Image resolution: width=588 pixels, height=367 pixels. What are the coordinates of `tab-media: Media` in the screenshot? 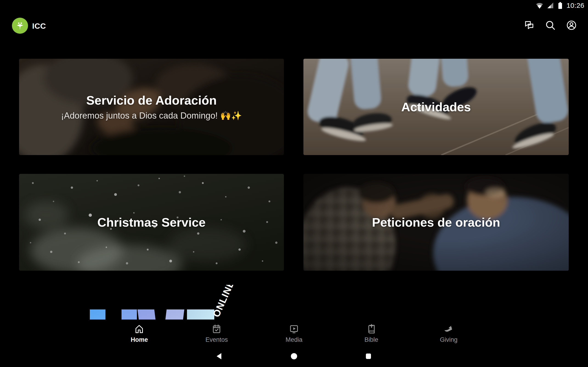 It's located at (294, 334).